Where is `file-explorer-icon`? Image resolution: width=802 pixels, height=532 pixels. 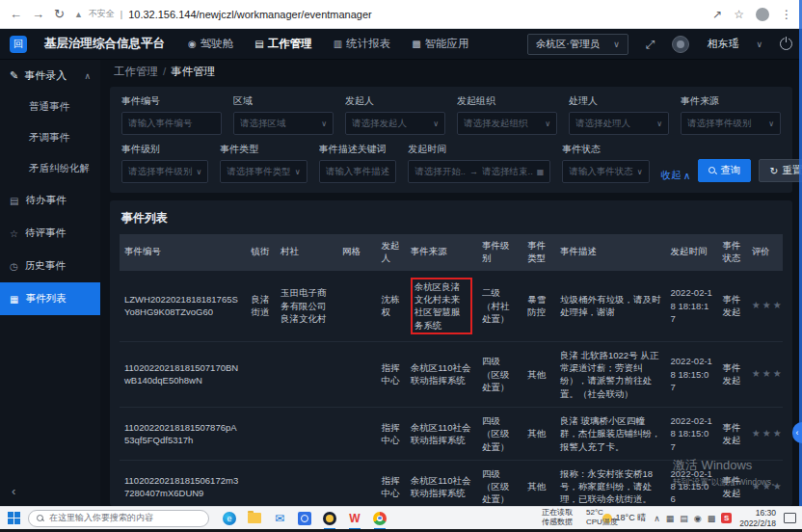 file-explorer-icon is located at coordinates (254, 519).